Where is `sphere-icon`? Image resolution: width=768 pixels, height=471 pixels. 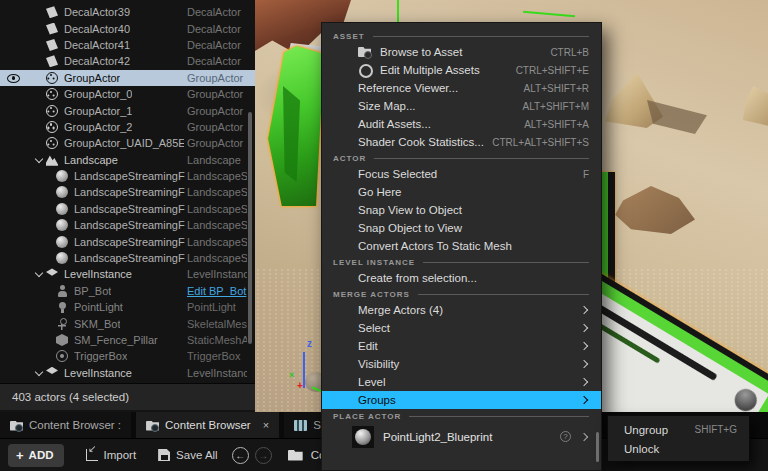 sphere-icon is located at coordinates (62, 225).